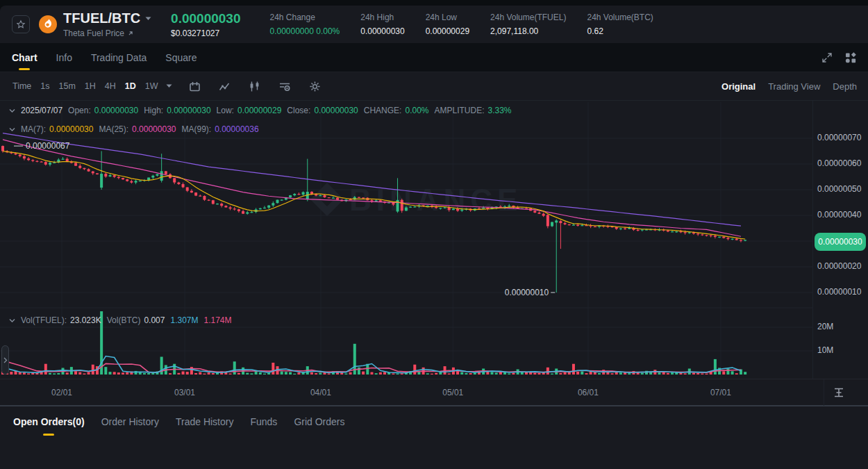 The height and width of the screenshot is (469, 868). What do you see at coordinates (453, 393) in the screenshot?
I see `x-axis-label: 05/01` at bounding box center [453, 393].